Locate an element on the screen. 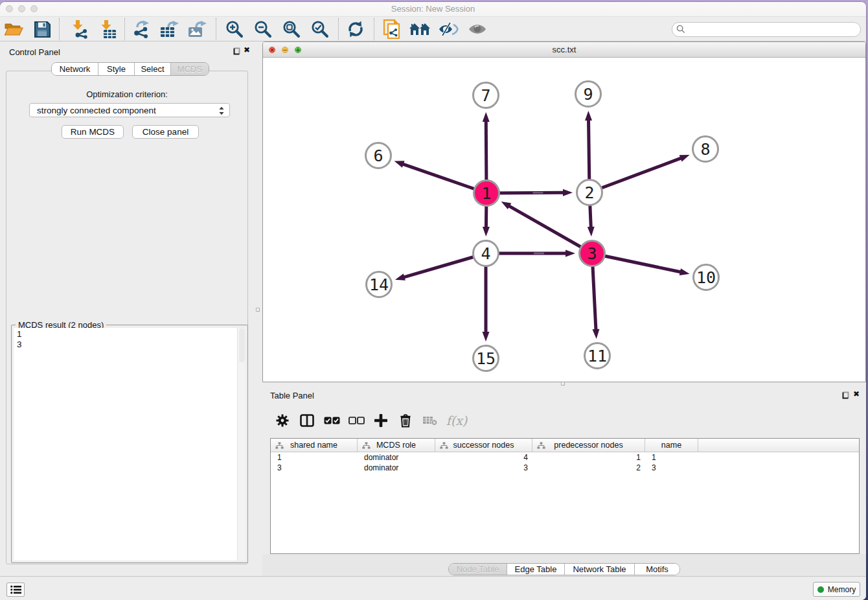  memory-button: Memory is located at coordinates (837, 590).